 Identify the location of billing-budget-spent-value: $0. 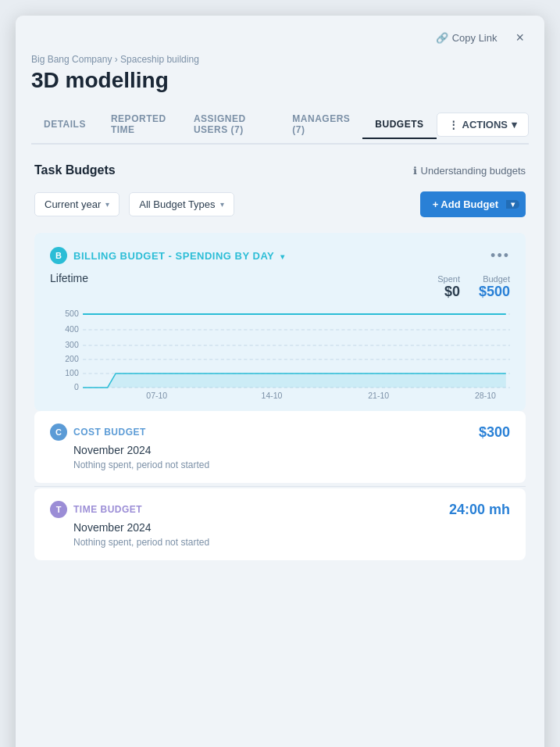
(452, 292).